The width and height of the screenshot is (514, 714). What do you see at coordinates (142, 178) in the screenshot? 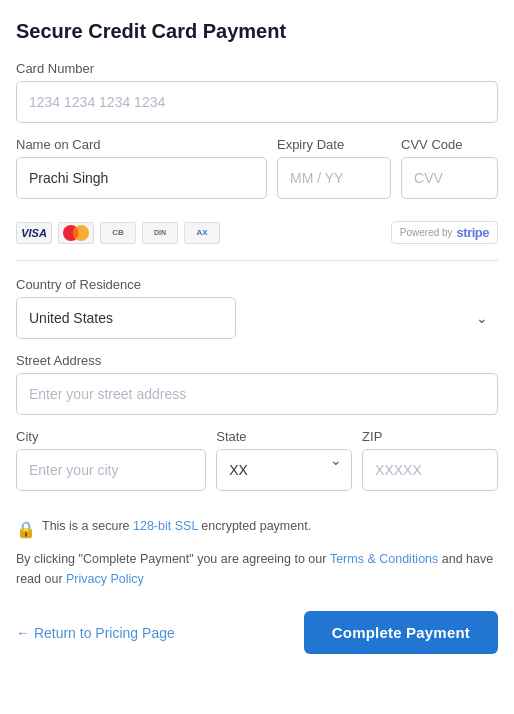
I see `name-on-card-input` at bounding box center [142, 178].